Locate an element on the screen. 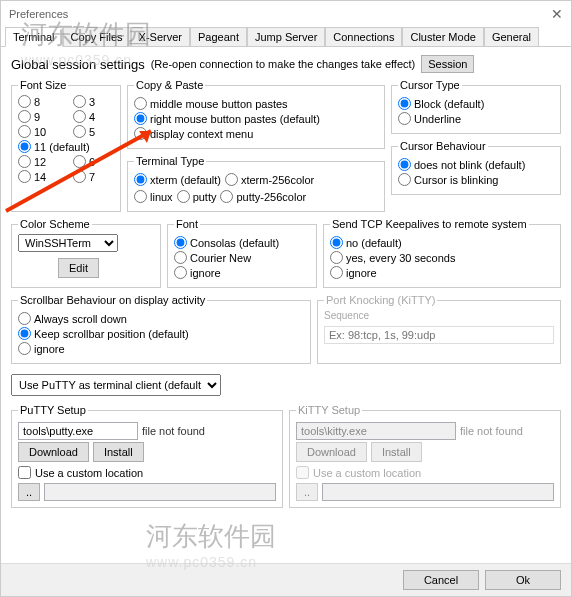 Image resolution: width=572 pixels, height=597 pixels. fontsize-8: 8 is located at coordinates (42, 102).